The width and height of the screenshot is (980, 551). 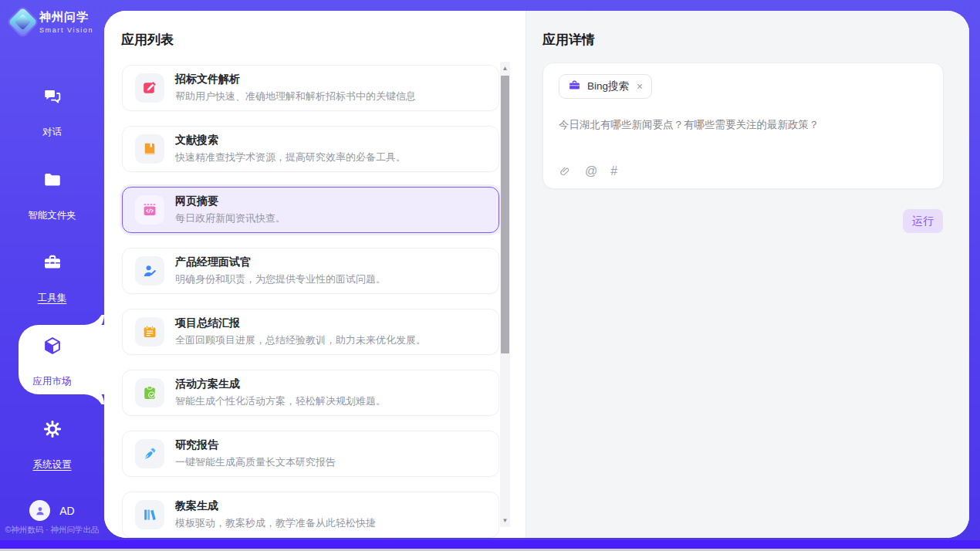 I want to click on sidebar: 神州问学 Smart Vision 对话智能文件夹工具集应用市场系统设置 AD …, so click(x=52, y=270).